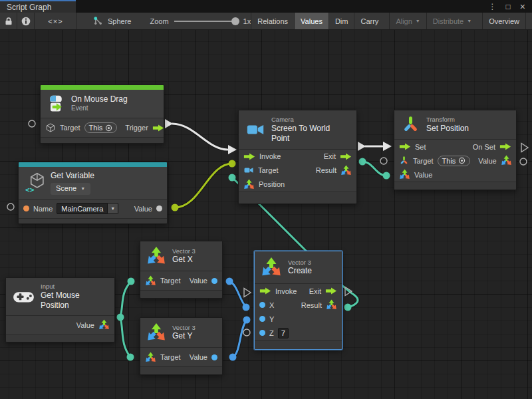 The image size is (532, 399). Describe the element at coordinates (529, 21) in the screenshot. I see `full-screen-button: Full Screen` at that location.